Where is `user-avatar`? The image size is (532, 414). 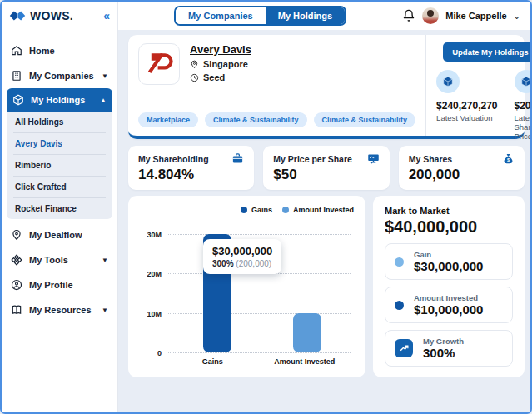
user-avatar is located at coordinates (430, 16).